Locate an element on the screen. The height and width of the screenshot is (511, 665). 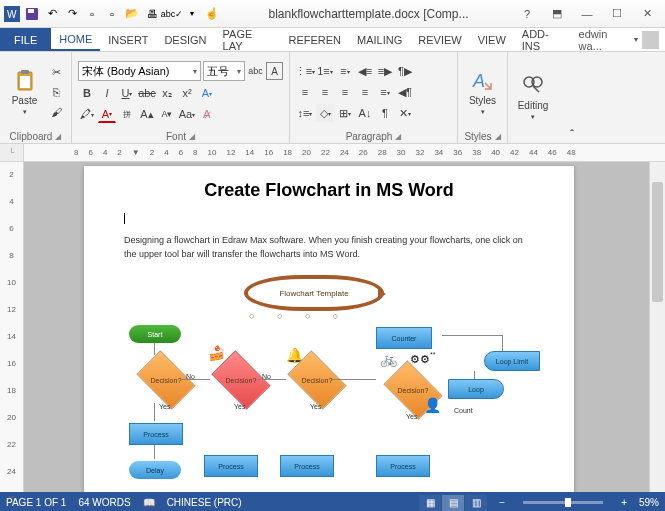
ltr-button: ¶▶ is located at coordinates (405, 71).